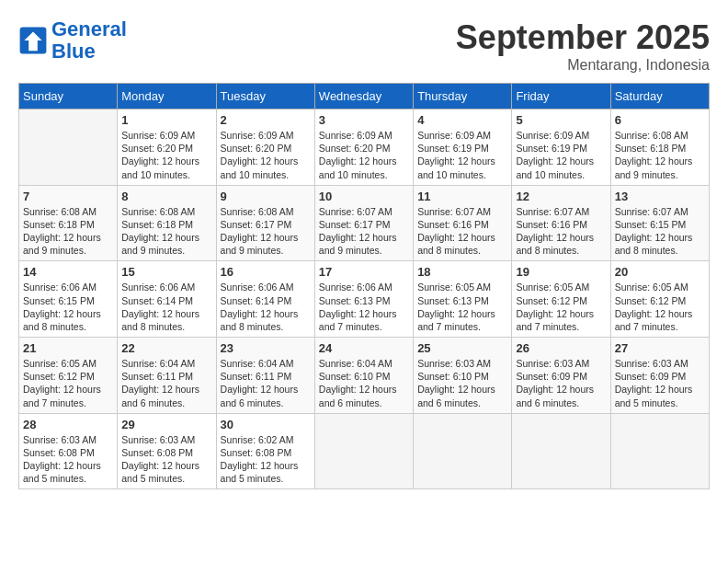  What do you see at coordinates (660, 375) in the screenshot?
I see `calendar-cell: 27Sunrise: 6:03 AM Sunset: 6:09 PM Dayli…` at bounding box center [660, 375].